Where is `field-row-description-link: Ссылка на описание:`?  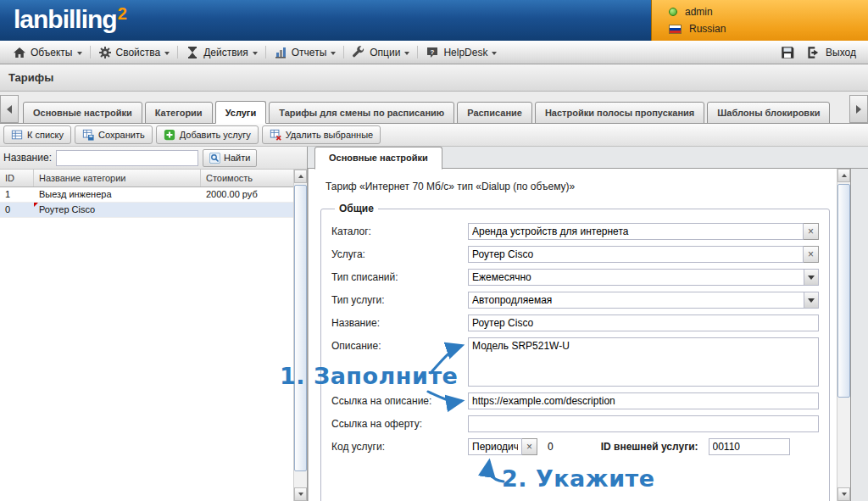
field-row-description-link: Ссылка на описание: is located at coordinates (575, 401).